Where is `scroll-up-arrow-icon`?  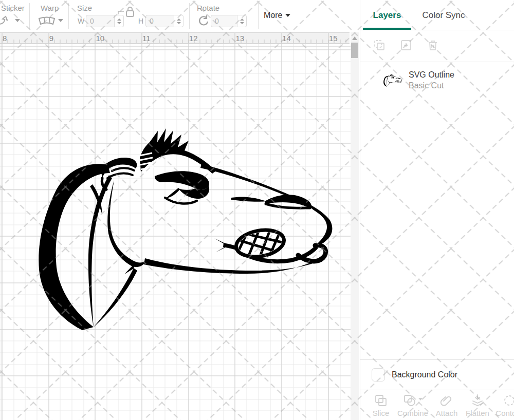
scroll-up-arrow-icon is located at coordinates (355, 38).